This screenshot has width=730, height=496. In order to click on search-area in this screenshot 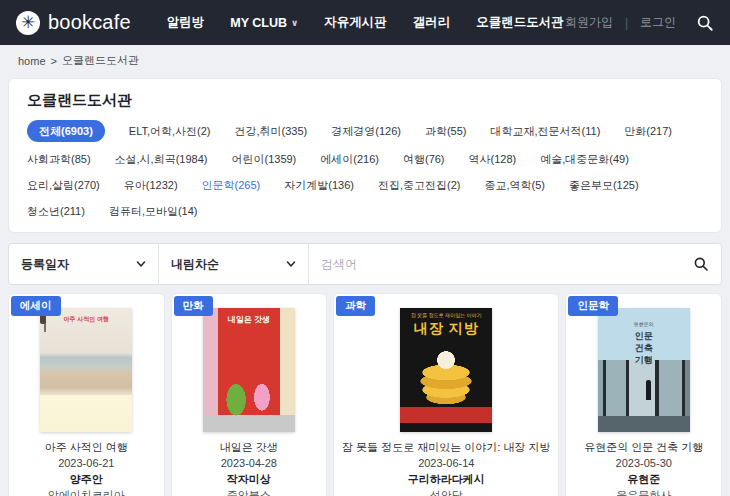, I will do `click(515, 264)`.